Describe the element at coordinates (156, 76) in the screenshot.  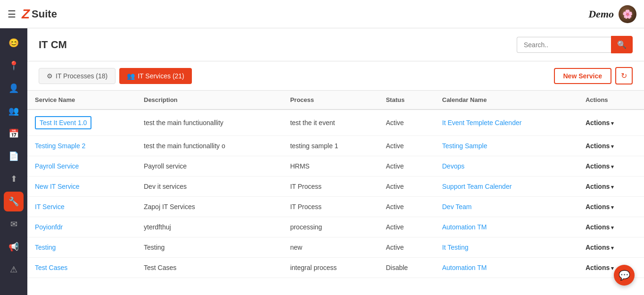
I see `tab-it-services: 👥 IT Services (21)` at that location.